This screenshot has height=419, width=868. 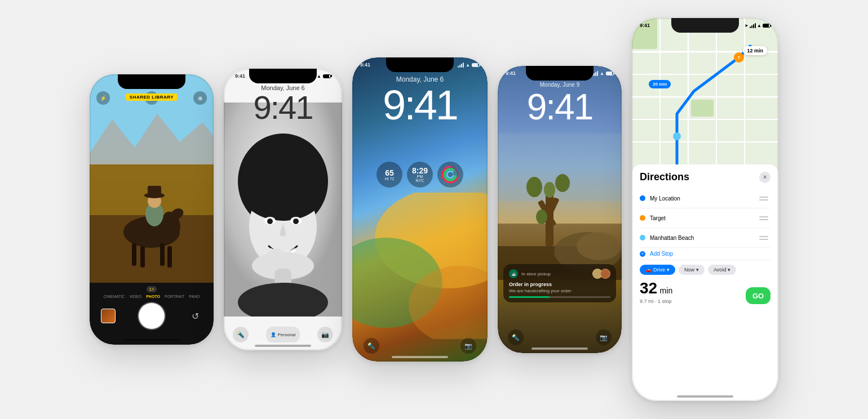 What do you see at coordinates (759, 26) in the screenshot?
I see `wifi-icon-5: ▲` at bounding box center [759, 26].